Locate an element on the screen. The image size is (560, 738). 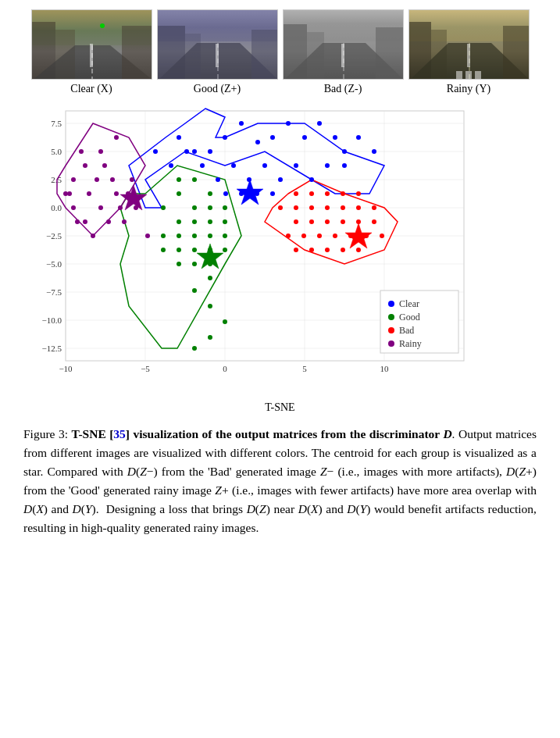
svg-text: Rainy is located at coordinates (411, 344).